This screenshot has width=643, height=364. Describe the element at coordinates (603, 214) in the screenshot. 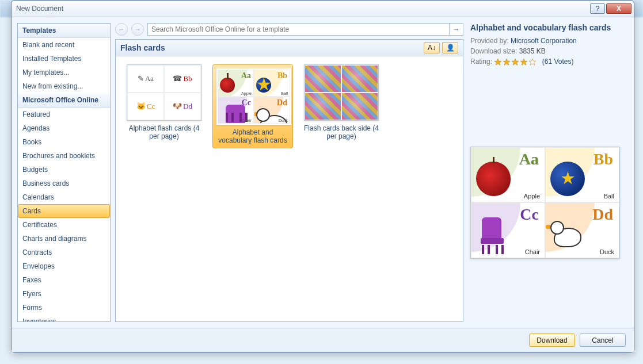

I see `preview-letters: Dd` at that location.